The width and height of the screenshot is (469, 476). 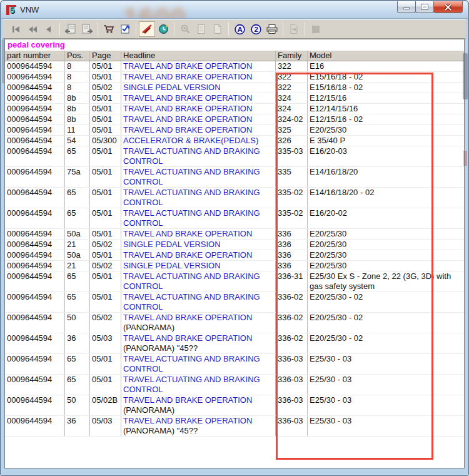 I want to click on zoom-button, so click(x=185, y=29).